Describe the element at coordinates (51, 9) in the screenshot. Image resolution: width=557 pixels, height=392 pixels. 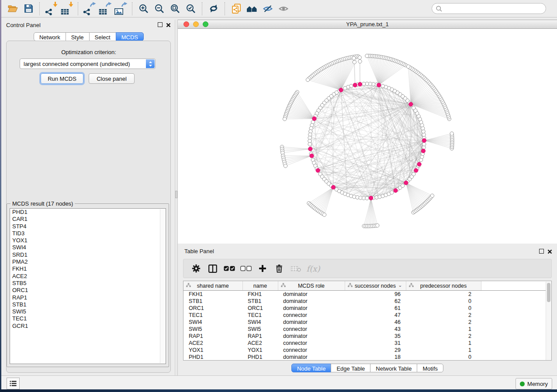
I see `import-network-icon` at that location.